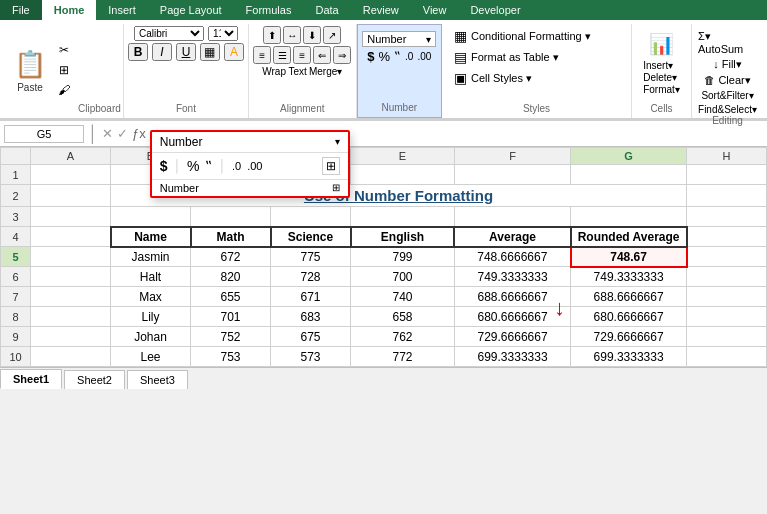  What do you see at coordinates (424, 56) in the screenshot?
I see `decimal-decrease-button: .00` at bounding box center [424, 56].